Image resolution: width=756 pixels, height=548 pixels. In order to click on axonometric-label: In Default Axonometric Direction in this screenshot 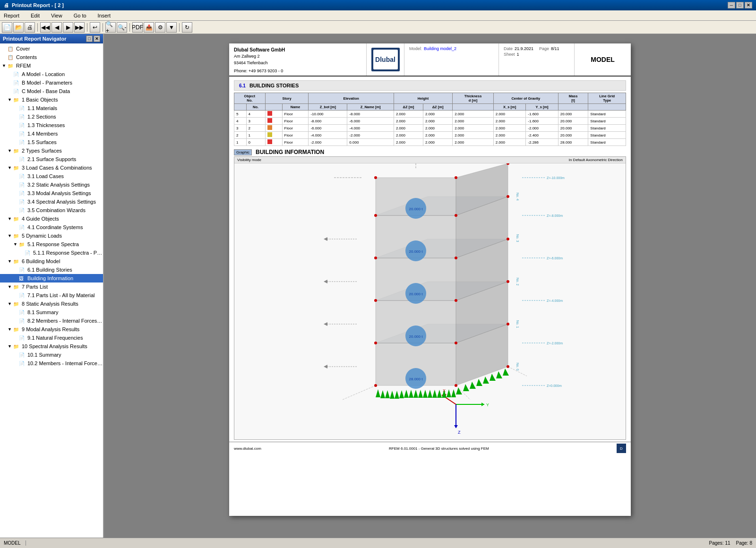, I will do `click(596, 160)`.